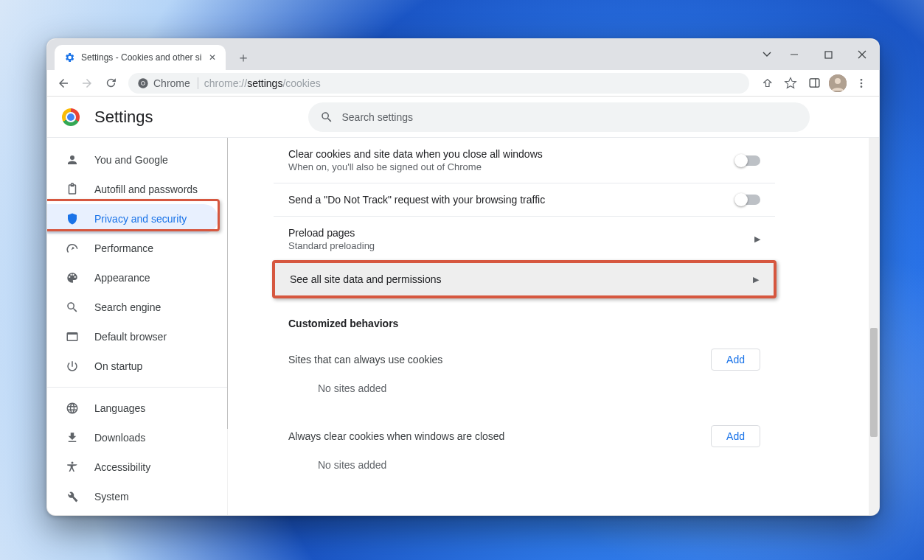 Image resolution: width=924 pixels, height=560 pixels. What do you see at coordinates (463, 117) in the screenshot?
I see `settings-header: Settings Search settings` at bounding box center [463, 117].